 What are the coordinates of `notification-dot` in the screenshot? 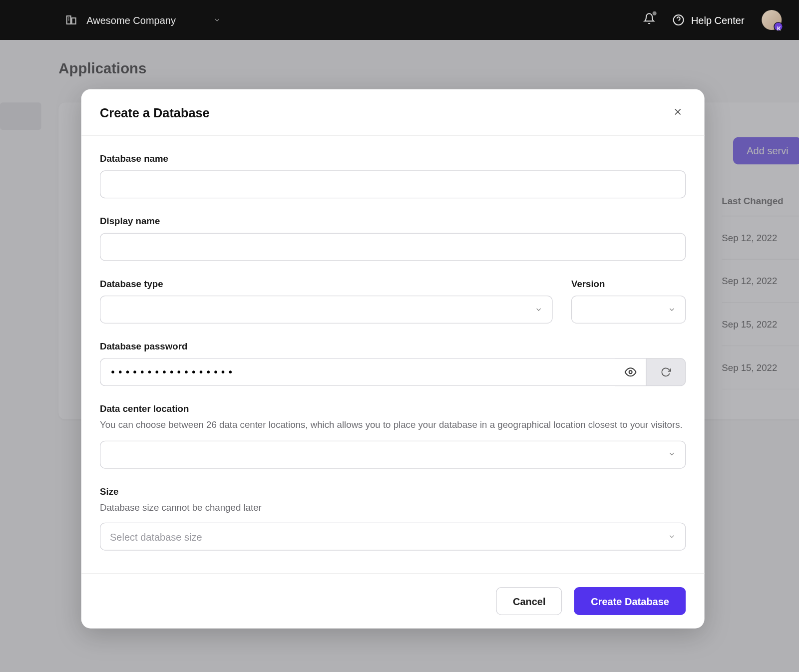 It's located at (655, 13).